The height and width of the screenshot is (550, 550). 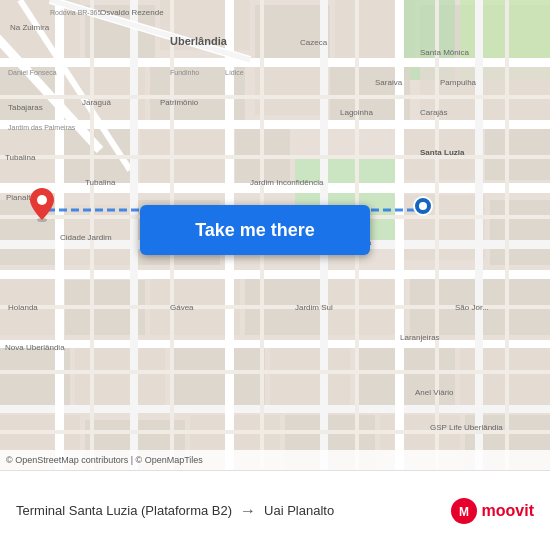 What do you see at coordinates (233, 511) in the screenshot?
I see `route-info: Terminal Santa Luzia (Plataforma B2) → U…` at bounding box center [233, 511].